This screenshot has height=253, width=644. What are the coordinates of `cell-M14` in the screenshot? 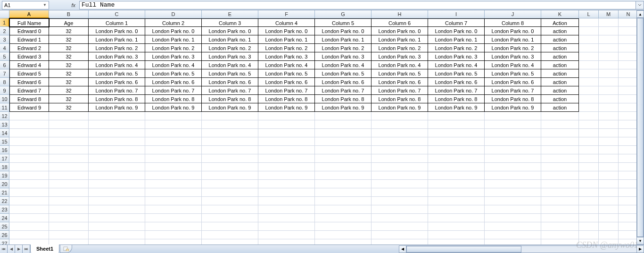 It's located at (609, 133).